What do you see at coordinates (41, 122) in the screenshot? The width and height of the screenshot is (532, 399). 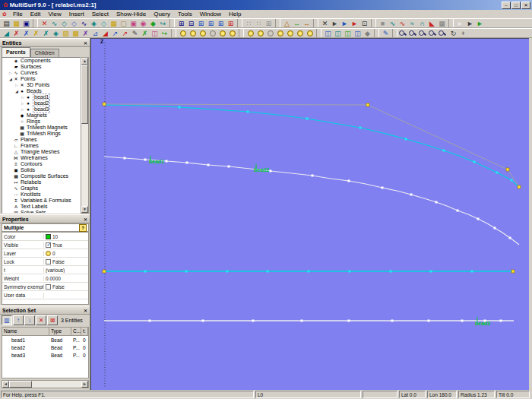 I see `tree-item: ○Rings` at bounding box center [41, 122].